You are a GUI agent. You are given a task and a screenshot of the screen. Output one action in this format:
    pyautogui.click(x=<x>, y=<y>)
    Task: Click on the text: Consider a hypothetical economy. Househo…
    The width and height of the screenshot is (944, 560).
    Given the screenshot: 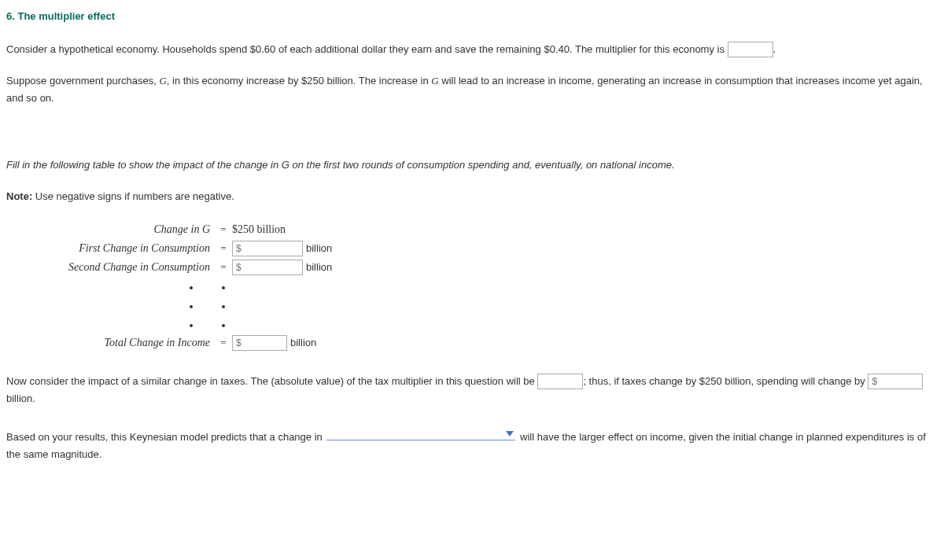 What is the action you would take?
    pyautogui.click(x=367, y=49)
    